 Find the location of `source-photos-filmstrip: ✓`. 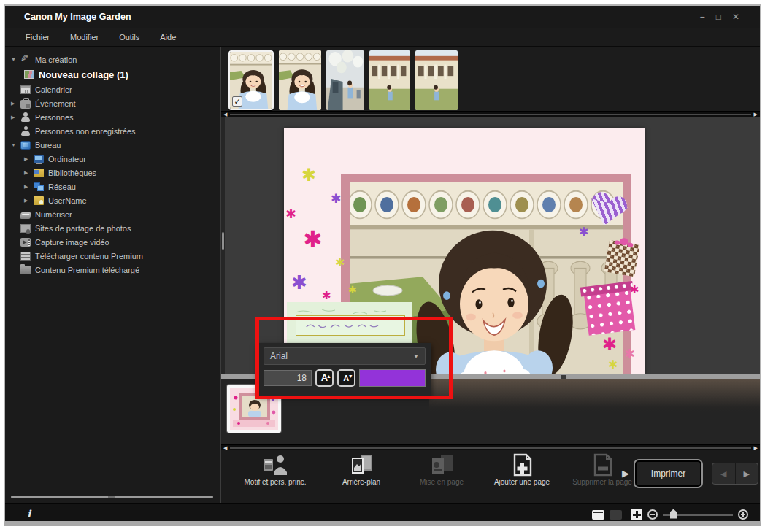

source-photos-filmstrip: ✓ is located at coordinates (491, 79).